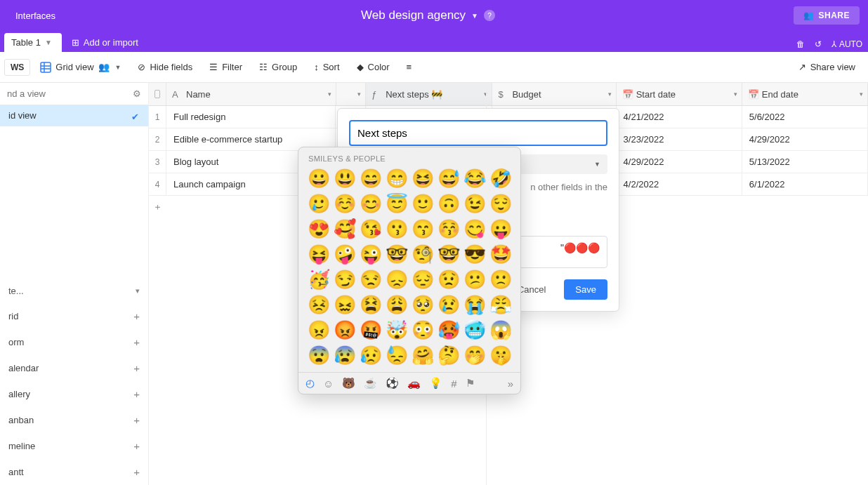 The height and width of the screenshot is (485, 868). I want to click on select-all-column, so click(157, 94).